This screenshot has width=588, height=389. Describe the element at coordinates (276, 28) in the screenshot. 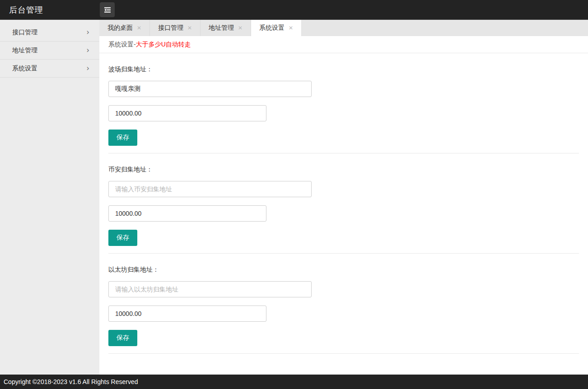

I see `tab-system-settings: 系统设置 ✕` at that location.